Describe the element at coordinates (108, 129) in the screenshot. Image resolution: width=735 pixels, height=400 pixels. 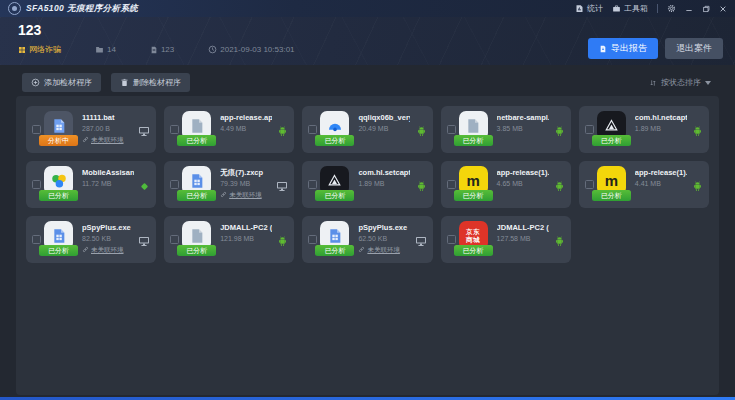
I see `file-size: 287.00 B` at that location.